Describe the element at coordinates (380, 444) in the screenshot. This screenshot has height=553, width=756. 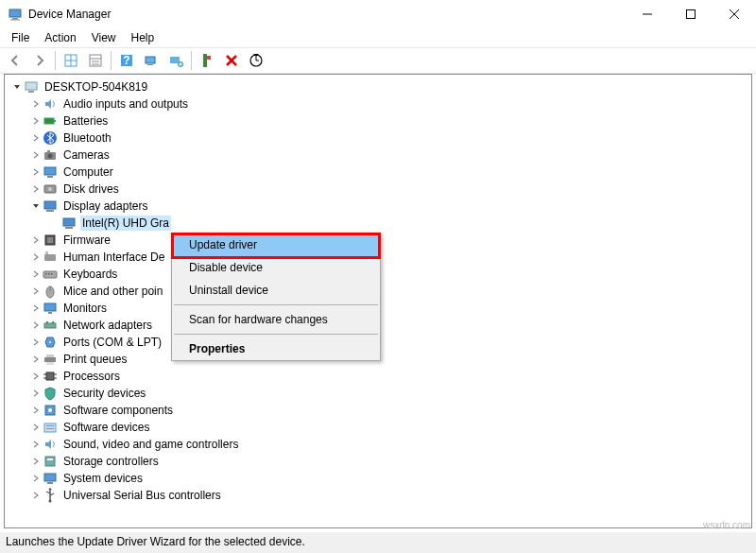
I see `tree-category: Sound, video and game controllers` at that location.